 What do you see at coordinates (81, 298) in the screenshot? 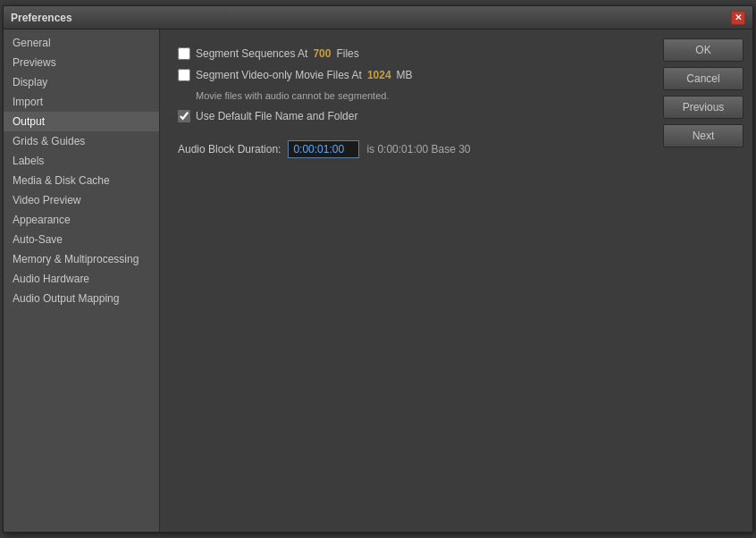
I see `sidebar-item-audio-output-mapping: Audio Output Mapping` at bounding box center [81, 298].